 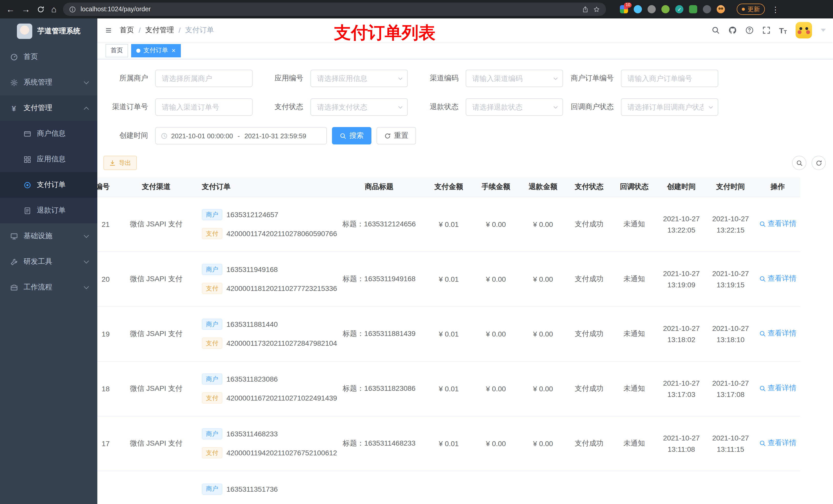 I want to click on pay-status: 支付成功, so click(x=589, y=334).